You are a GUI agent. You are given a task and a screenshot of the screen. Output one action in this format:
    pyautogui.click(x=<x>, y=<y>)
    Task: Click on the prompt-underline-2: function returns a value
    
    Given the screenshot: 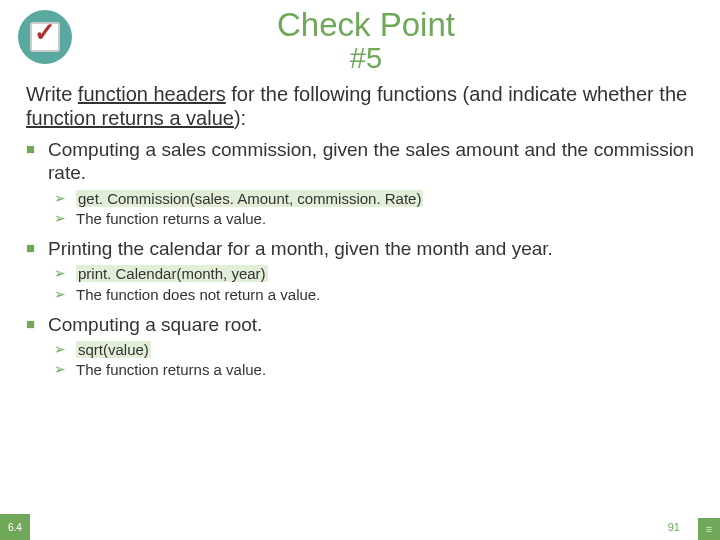 What is the action you would take?
    pyautogui.click(x=130, y=118)
    